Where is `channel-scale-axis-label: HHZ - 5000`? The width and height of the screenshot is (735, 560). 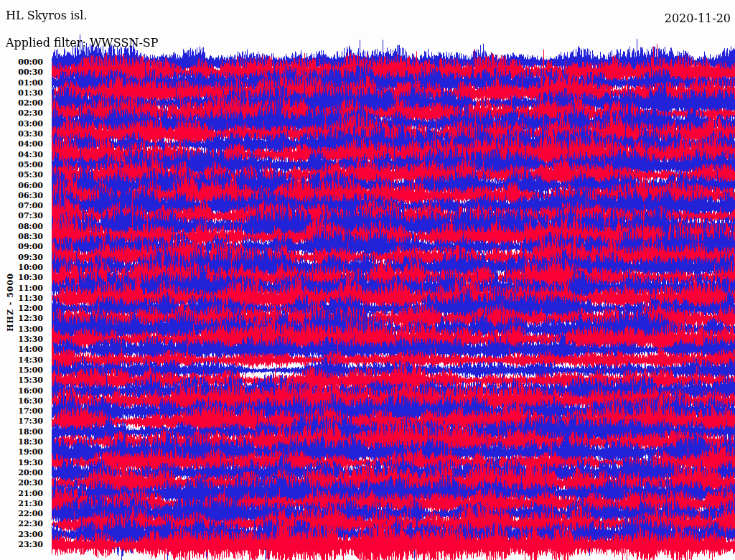
channel-scale-axis-label: HHZ - 5000 is located at coordinates (10, 302).